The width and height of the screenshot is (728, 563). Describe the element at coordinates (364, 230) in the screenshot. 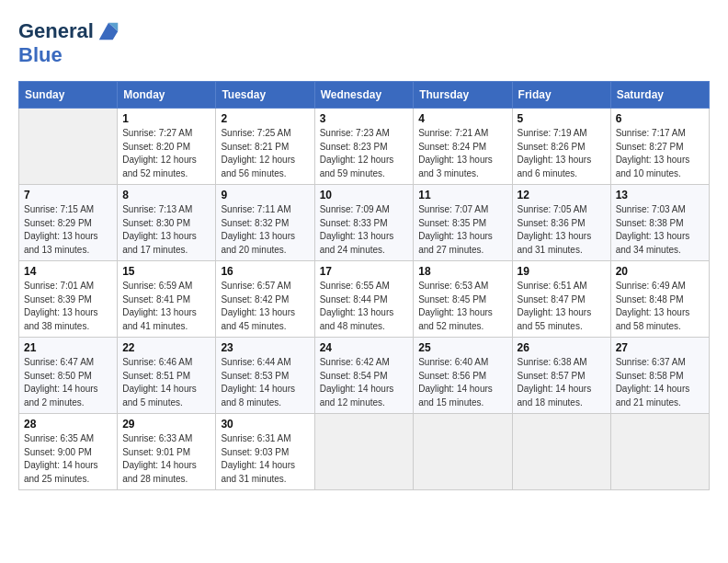

I see `day-info: Sunrise: 7:09 AMSunset: 8:33 PMDaylight:…` at that location.